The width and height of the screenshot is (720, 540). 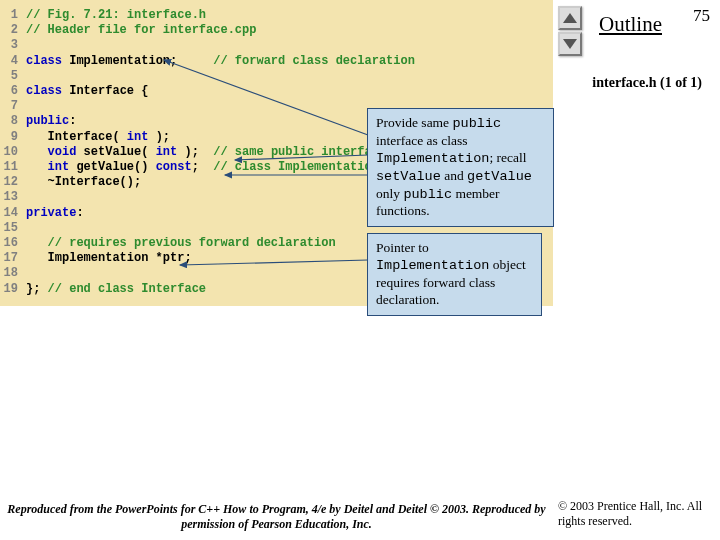 I want to click on line-gutter: 1, so click(x=13, y=16).